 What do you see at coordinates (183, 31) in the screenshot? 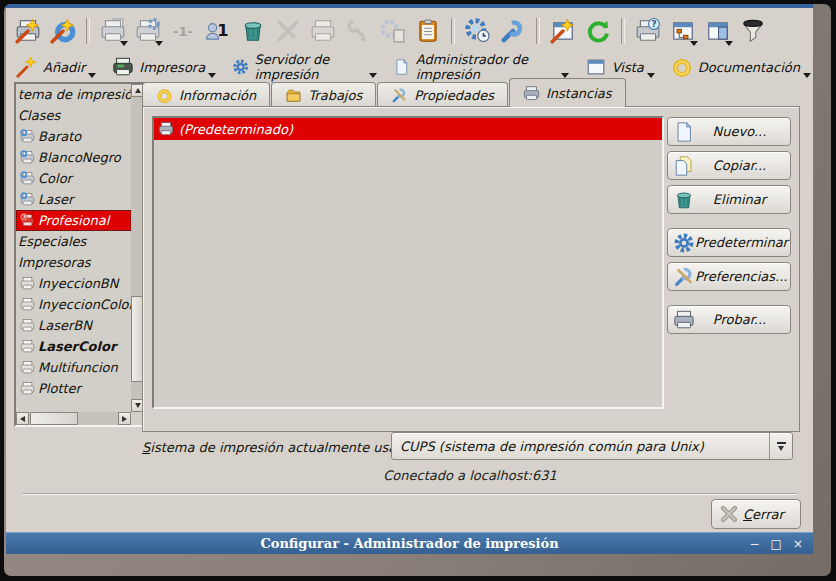
I see `set-local-default-button: -1-` at bounding box center [183, 31].